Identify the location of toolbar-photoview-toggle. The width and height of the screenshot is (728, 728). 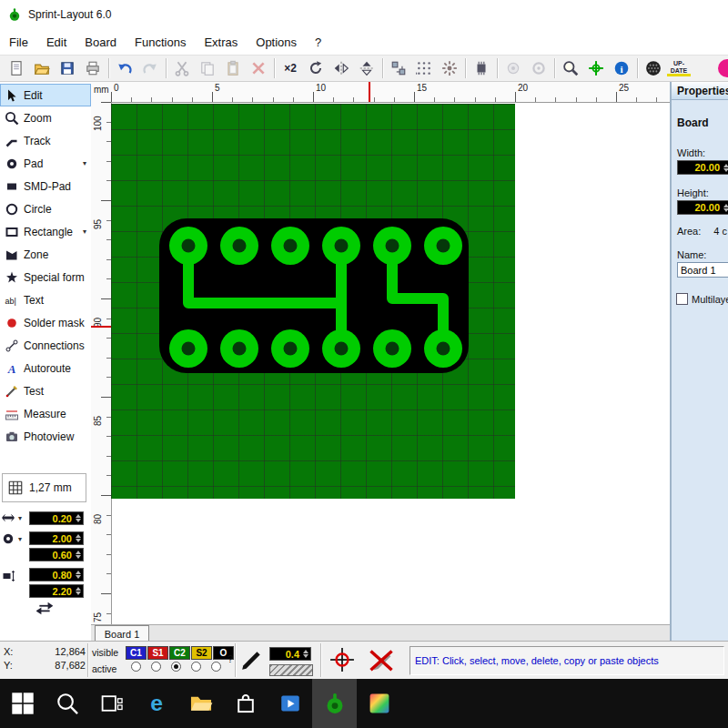
(653, 68).